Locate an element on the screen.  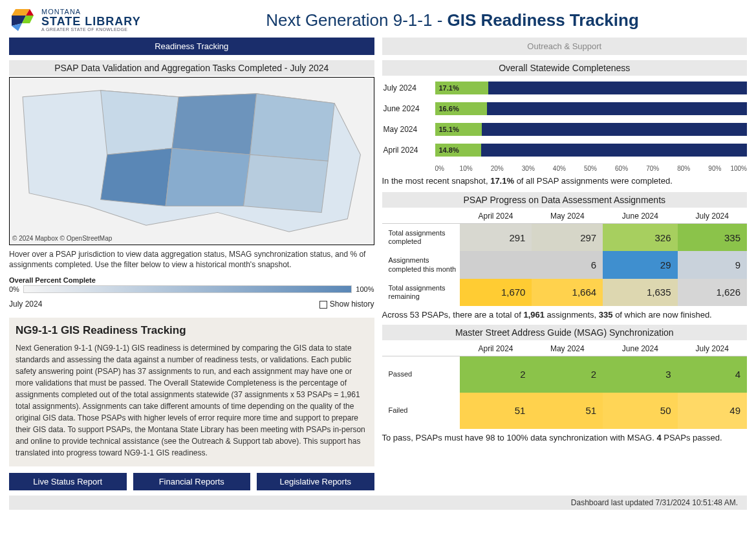
tab-readiness: Readiness Tracking is located at coordinates (191, 47).